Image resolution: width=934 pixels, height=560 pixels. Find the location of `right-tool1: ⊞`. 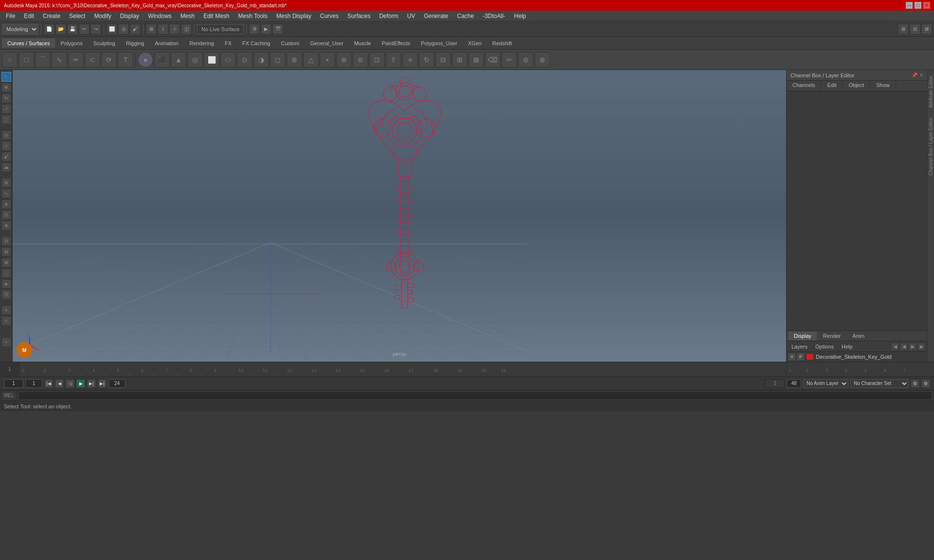

right-tool1: ⊞ is located at coordinates (903, 29).